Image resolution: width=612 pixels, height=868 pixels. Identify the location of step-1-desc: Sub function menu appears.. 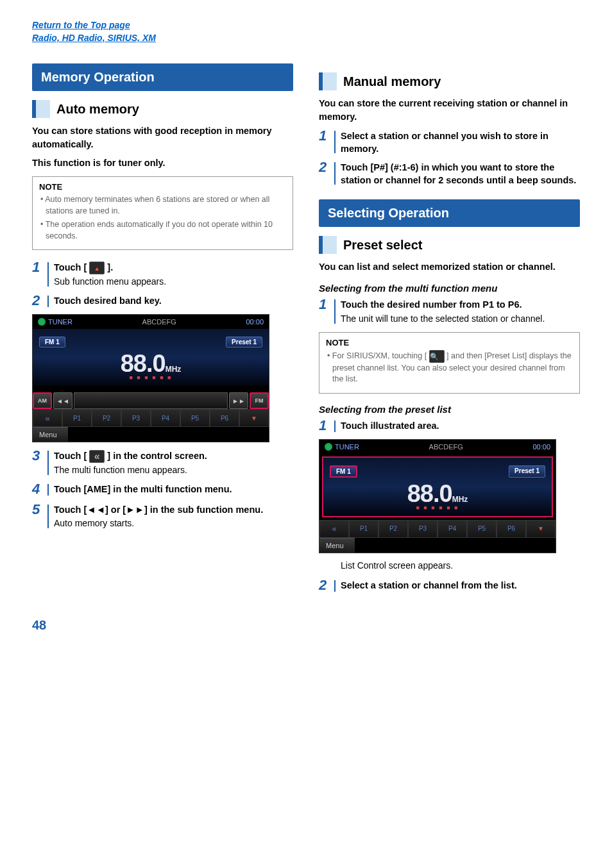
(173, 282).